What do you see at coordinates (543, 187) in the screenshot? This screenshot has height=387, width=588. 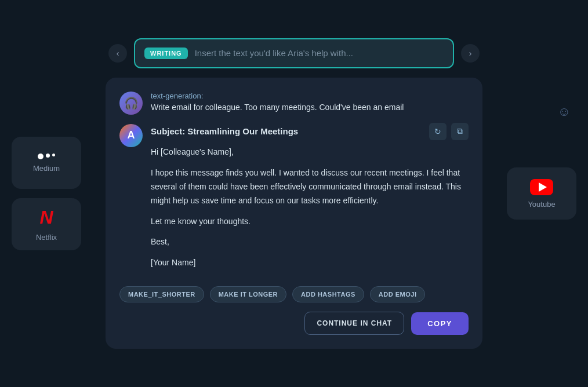 I see `youtube-play-icon` at bounding box center [543, 187].